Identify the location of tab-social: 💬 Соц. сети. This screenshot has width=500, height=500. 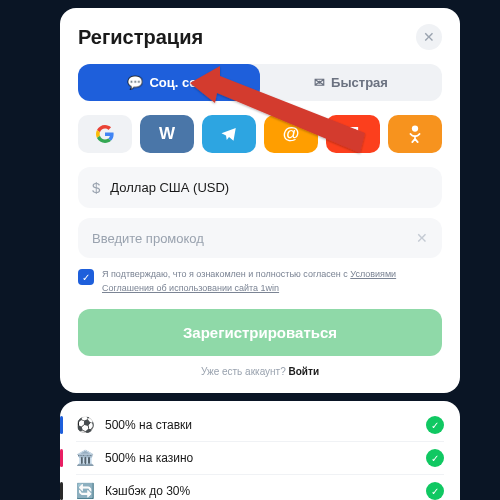
(169, 82).